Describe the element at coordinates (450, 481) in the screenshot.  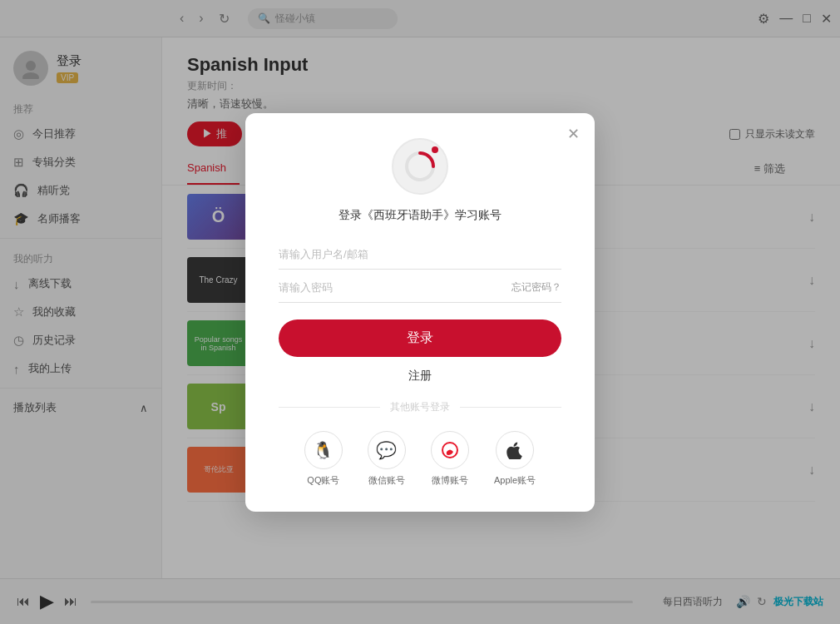
I see `weibo-label: 微博账号` at that location.